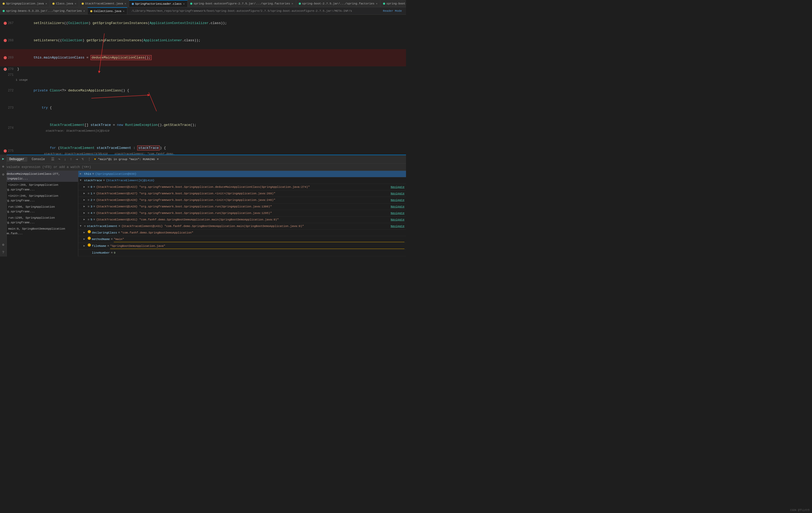  Describe the element at coordinates (203, 23) in the screenshot. I see `code-line-267: 267 setInitializers((Collection) getSpri…` at that location.